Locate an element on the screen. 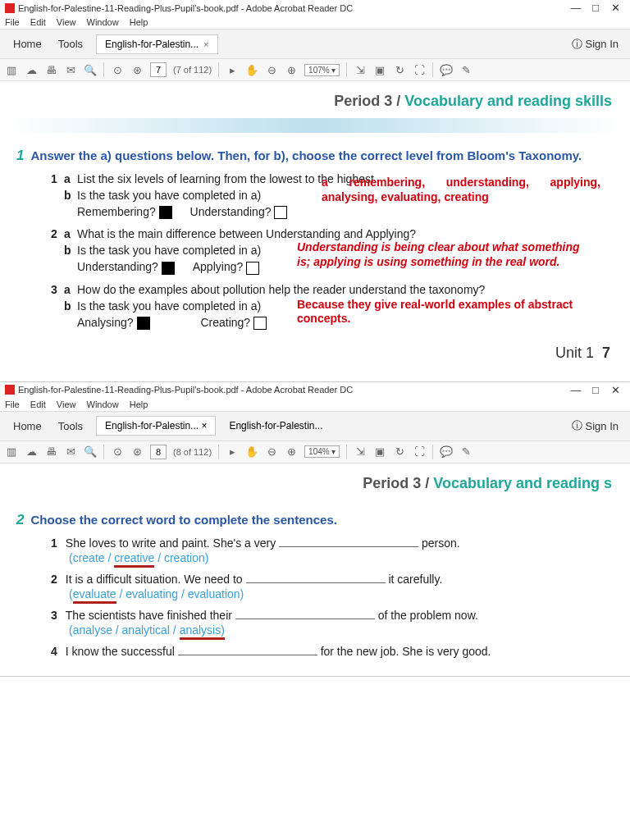  sentence-4: 4I know the successful for the new job. … is located at coordinates (336, 651).